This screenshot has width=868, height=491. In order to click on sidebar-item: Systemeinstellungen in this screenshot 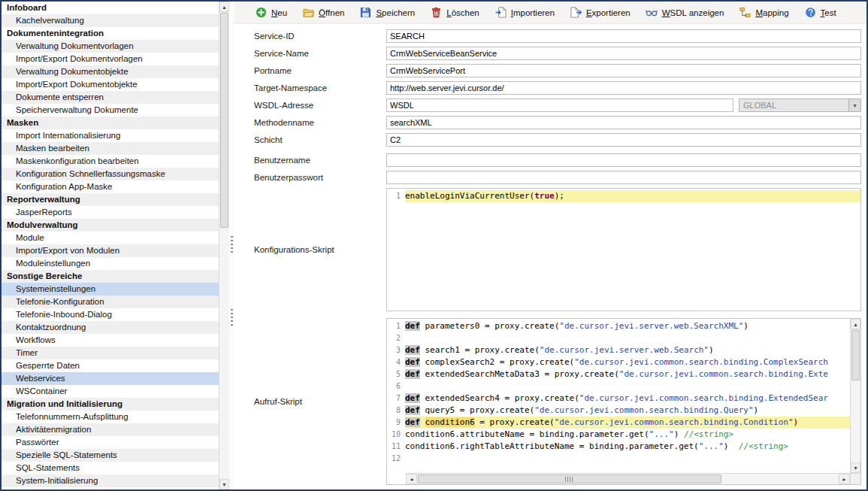, I will do `click(110, 289)`.